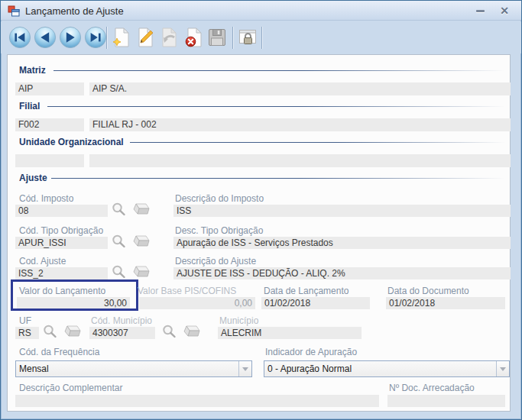  I want to click on desc-tipo-obrigacao-field: Apuração de ISS - Serviços Prestados, so click(342, 243).